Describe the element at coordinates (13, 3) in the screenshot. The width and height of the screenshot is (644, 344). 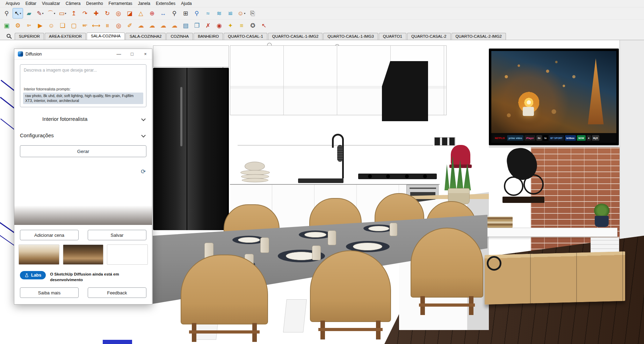
I see `menu-arquivo: Arquivo` at that location.